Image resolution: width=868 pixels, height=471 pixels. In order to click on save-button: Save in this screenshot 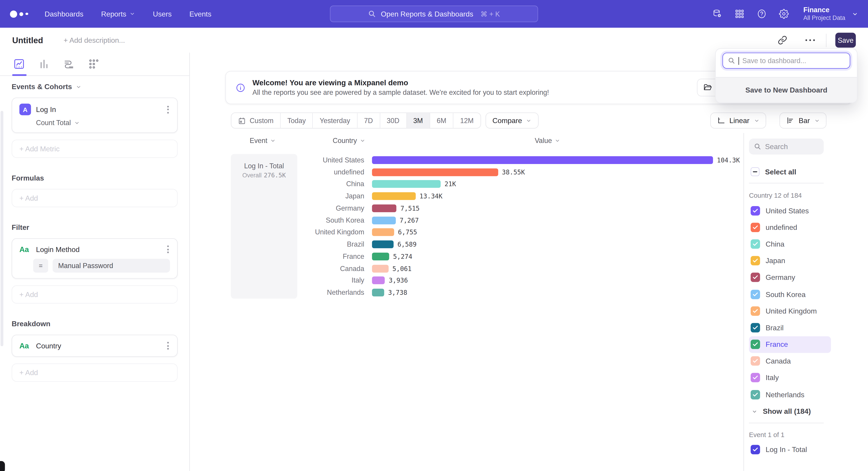, I will do `click(846, 40)`.